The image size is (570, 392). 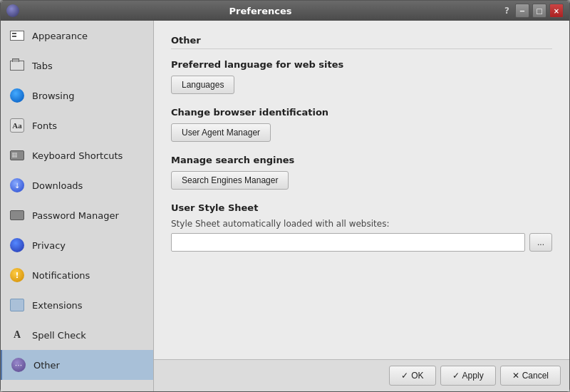 I want to click on sidebar-item-privacy: Privacy, so click(x=77, y=245).